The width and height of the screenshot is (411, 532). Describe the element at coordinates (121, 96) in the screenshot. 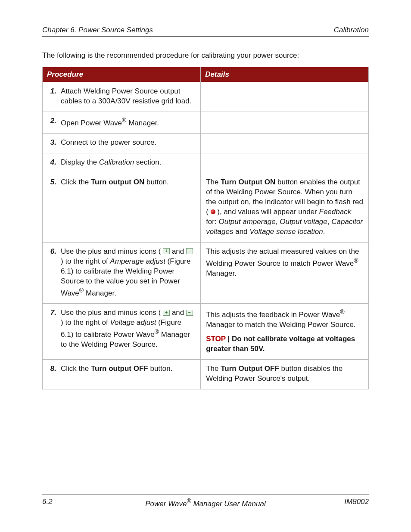

I see `step-1: 1. Attach Welding Power Source output ca…` at that location.